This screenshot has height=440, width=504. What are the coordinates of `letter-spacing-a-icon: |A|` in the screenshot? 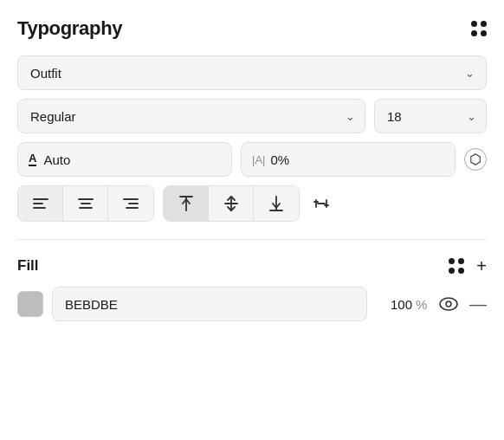 It's located at (258, 159).